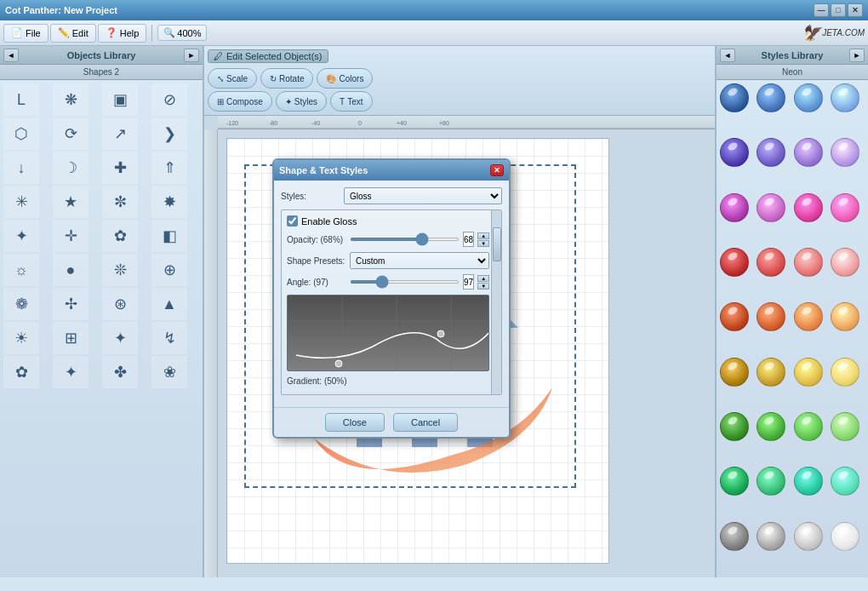  Describe the element at coordinates (728, 55) in the screenshot. I see `styles-library-prev-btn: ◄` at that location.